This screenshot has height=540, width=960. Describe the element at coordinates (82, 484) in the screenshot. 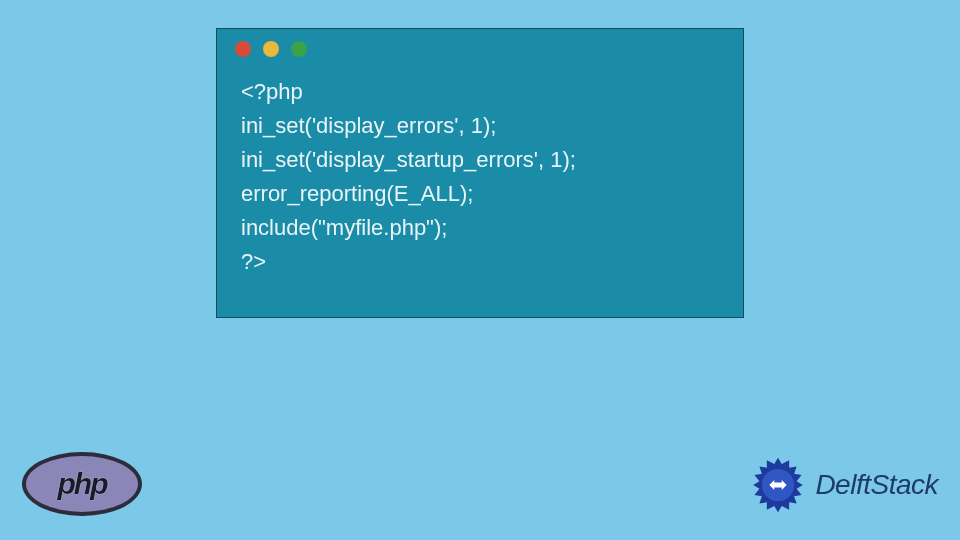

I see `php-ellipse-icon: php` at that location.